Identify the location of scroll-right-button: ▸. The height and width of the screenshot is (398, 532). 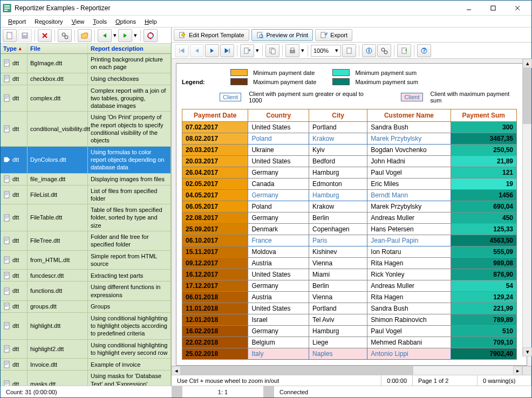
(518, 371).